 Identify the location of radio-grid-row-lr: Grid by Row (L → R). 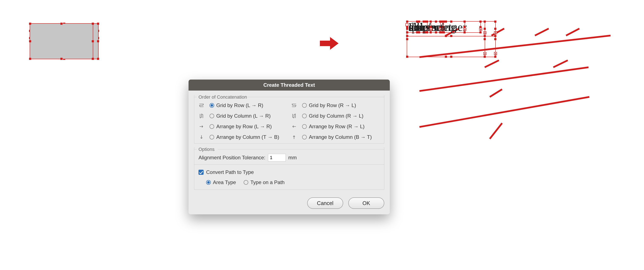
(248, 105).